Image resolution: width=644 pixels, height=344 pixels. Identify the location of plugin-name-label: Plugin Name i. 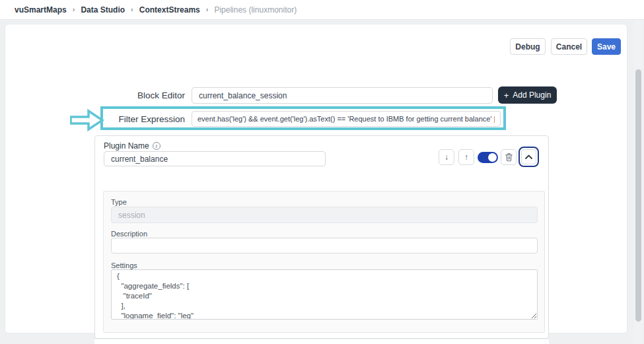
(132, 146).